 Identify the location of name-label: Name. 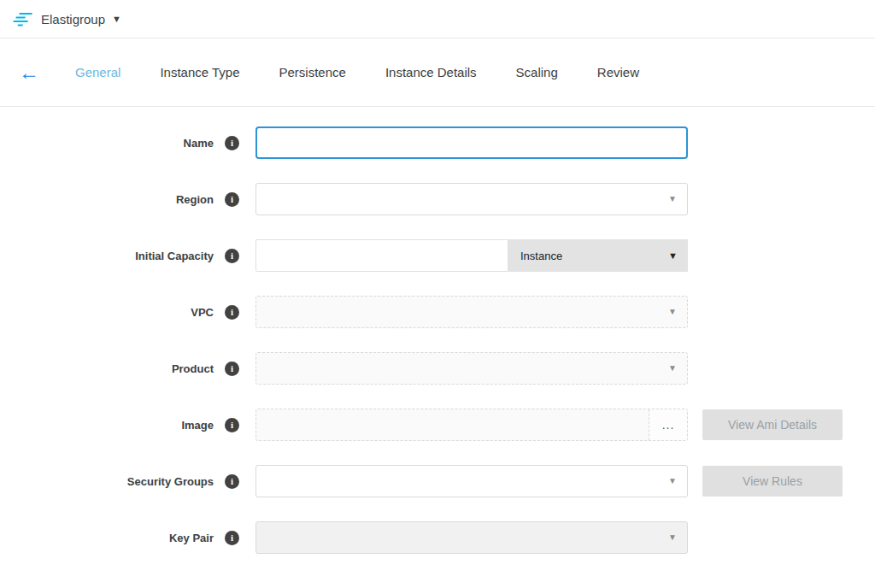
(107, 144).